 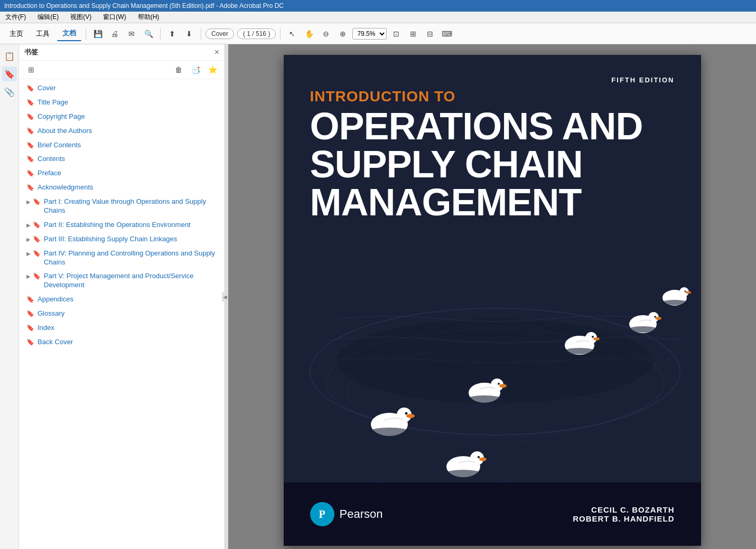 What do you see at coordinates (122, 240) in the screenshot?
I see `bookmark-part3: ▶ 🔖 Part III: Establishing Supply Chain …` at bounding box center [122, 240].